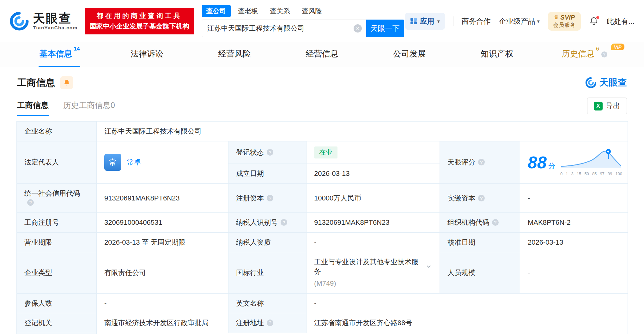 This screenshot has height=334, width=644. What do you see at coordinates (574, 162) in the screenshot?
I see `score-cell: 88分 0 1 3 15 50` at bounding box center [574, 162].